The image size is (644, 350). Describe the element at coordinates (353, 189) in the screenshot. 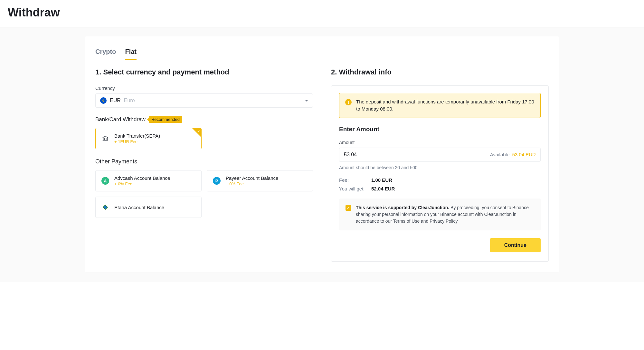

I see `youwillget-label: You will get:` at that location.